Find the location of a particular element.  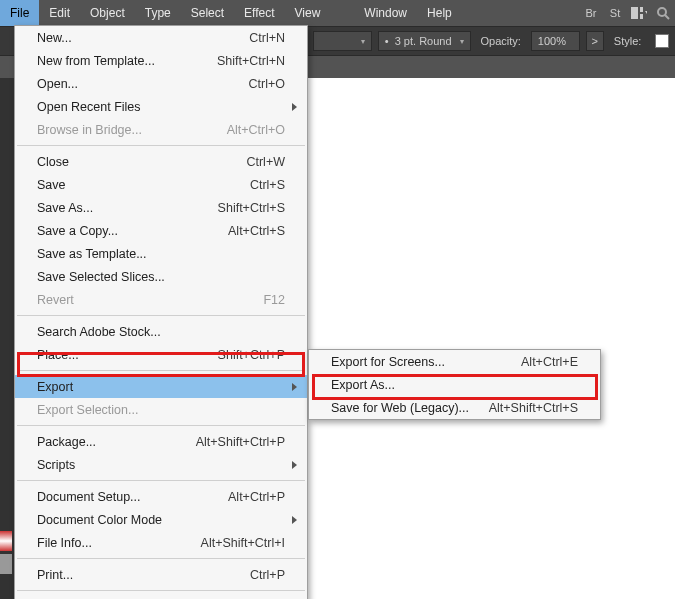

menu-item-label: Export As... is located at coordinates (454, 385).